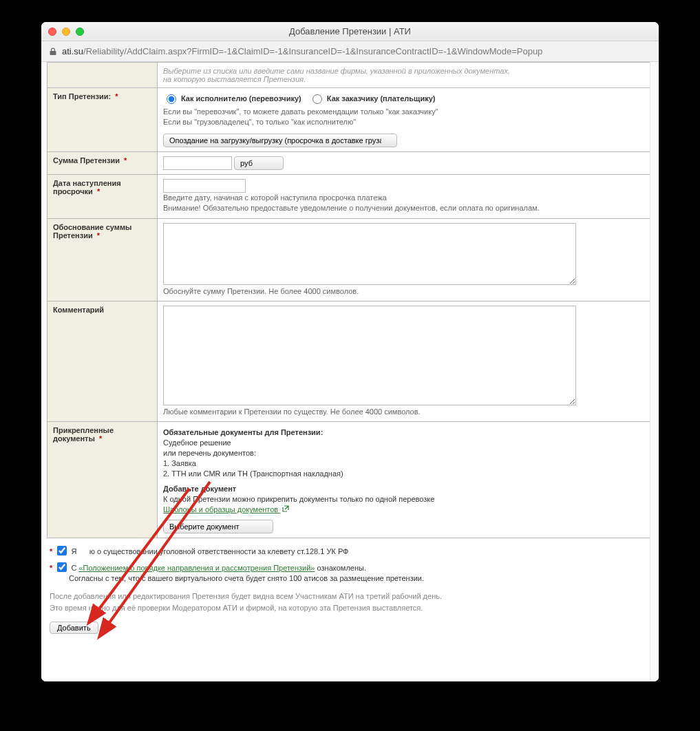 The width and height of the screenshot is (700, 731). I want to click on docs-templates-link: Шаблоны и образцы документов, so click(222, 509).